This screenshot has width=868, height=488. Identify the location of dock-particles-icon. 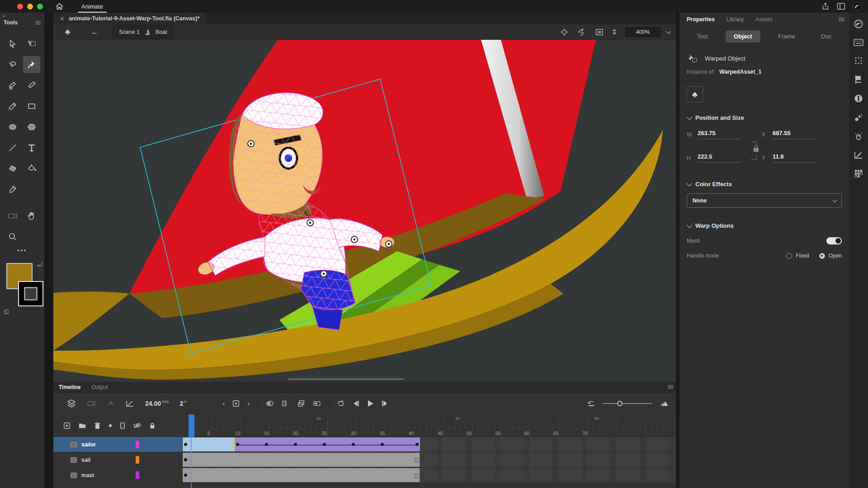
(859, 117).